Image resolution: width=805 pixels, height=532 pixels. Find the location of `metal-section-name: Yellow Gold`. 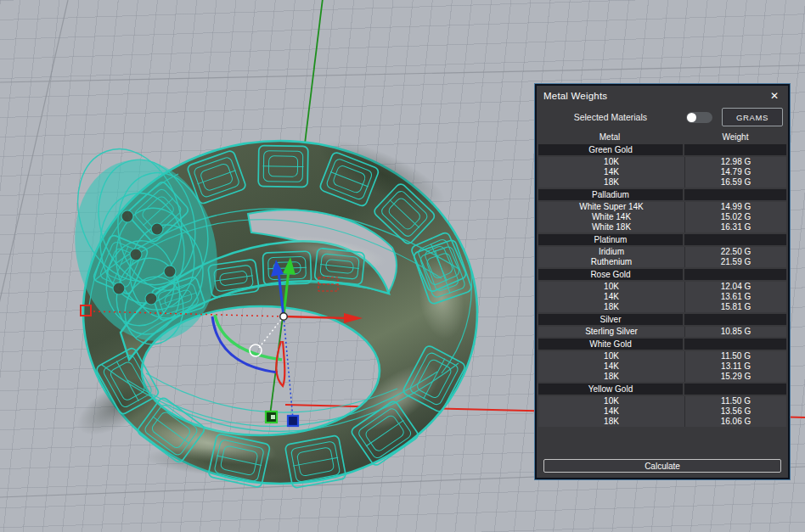

metal-section-name: Yellow Gold is located at coordinates (611, 389).